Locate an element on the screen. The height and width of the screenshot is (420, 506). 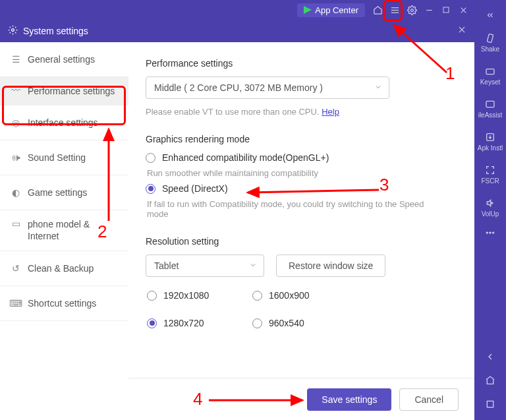
target-icon: ◎ is located at coordinates (16, 123).